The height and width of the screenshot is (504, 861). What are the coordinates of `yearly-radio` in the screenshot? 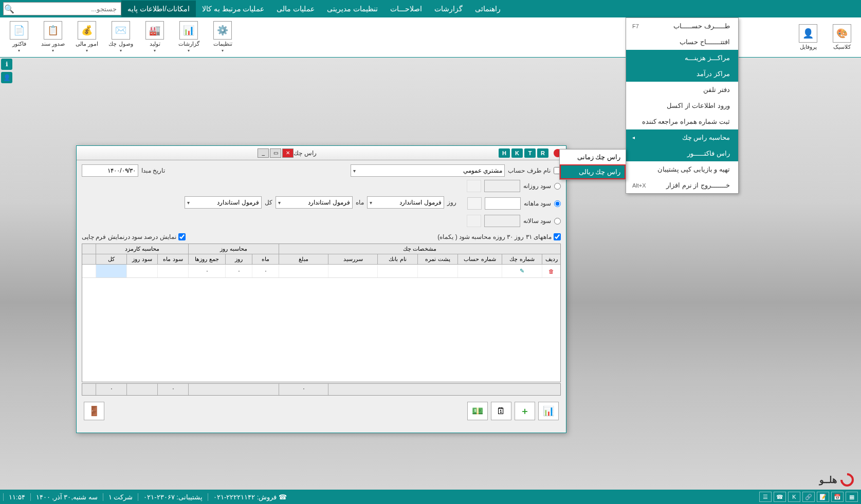 It's located at (557, 221).